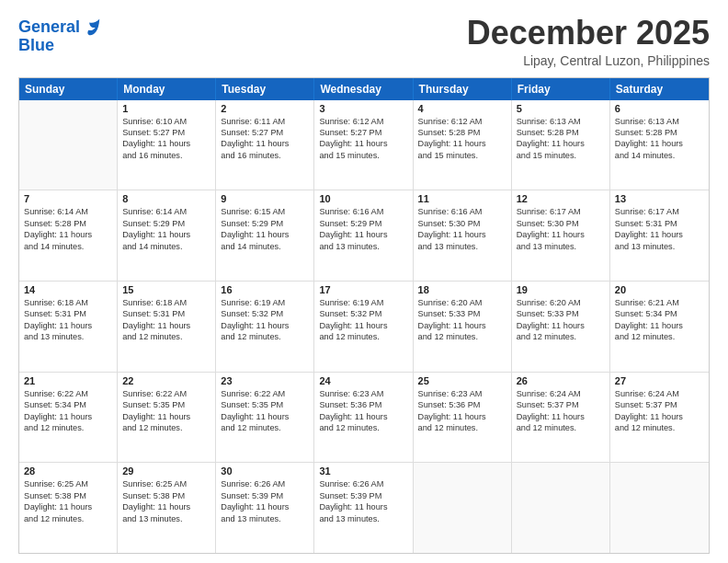  Describe the element at coordinates (660, 145) in the screenshot. I see `calendar-cell: 6Sunrise: 6:13 AMSunset: 5:28 PMDaylight…` at that location.